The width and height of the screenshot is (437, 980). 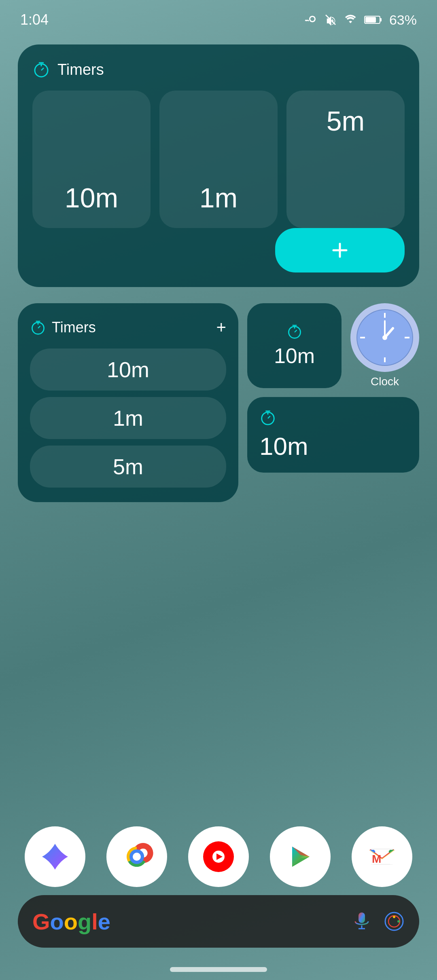 I want to click on status-time: 1:04, so click(x=34, y=20).